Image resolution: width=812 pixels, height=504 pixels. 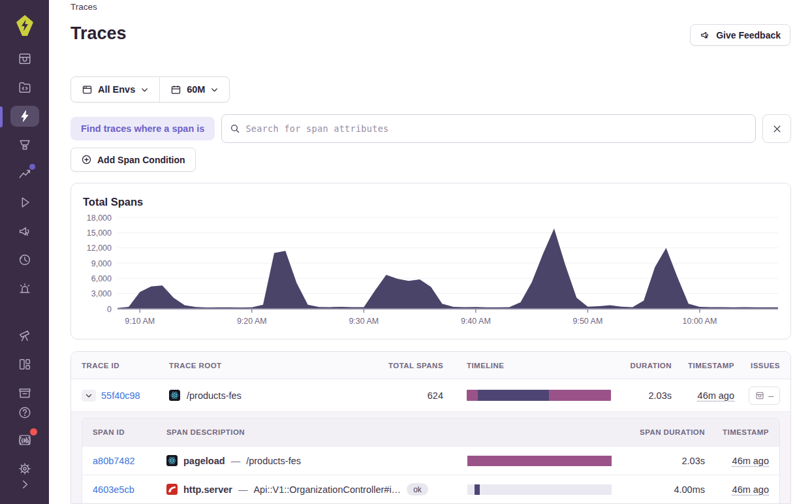 What do you see at coordinates (204, 461) in the screenshot?
I see `span-op: pageload` at bounding box center [204, 461].